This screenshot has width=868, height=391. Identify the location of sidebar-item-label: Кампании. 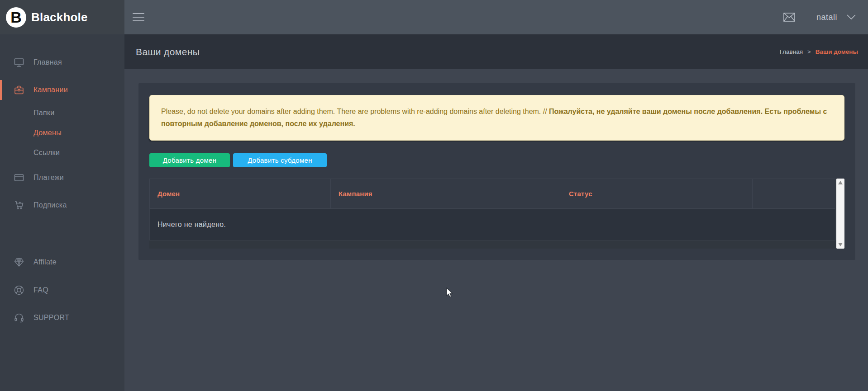
(51, 90).